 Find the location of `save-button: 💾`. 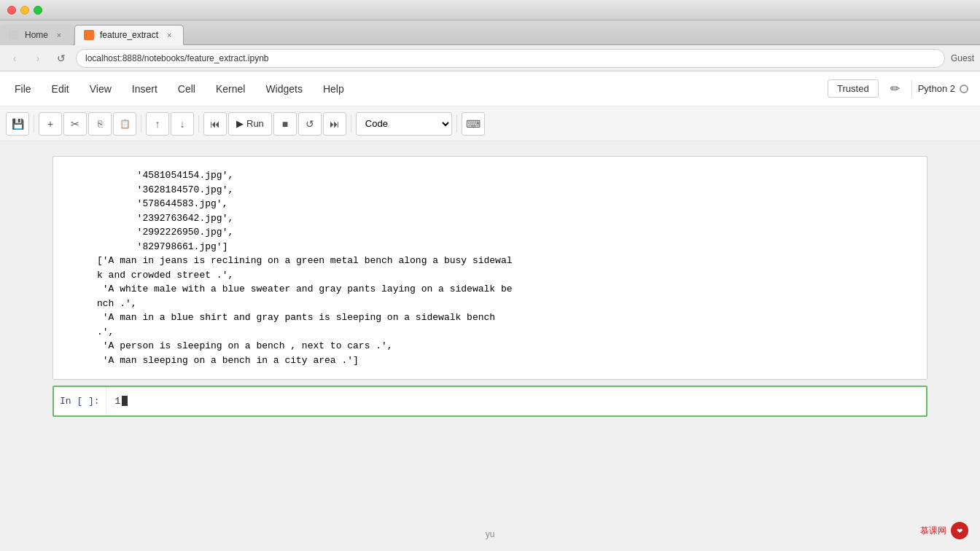

save-button: 💾 is located at coordinates (18, 124).